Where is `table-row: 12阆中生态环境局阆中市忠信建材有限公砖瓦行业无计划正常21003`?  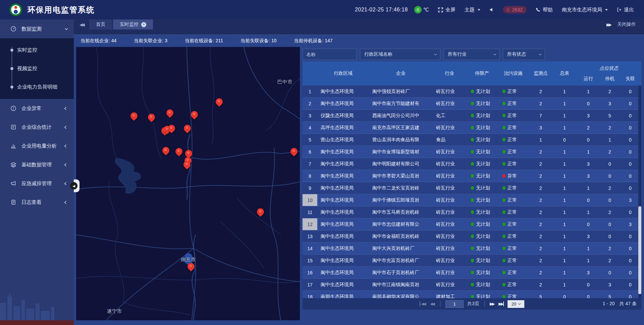 table-row: 12阆中生态环境局阆中市忠信建材有限公砖瓦行业无计划正常21003 is located at coordinates (472, 224).